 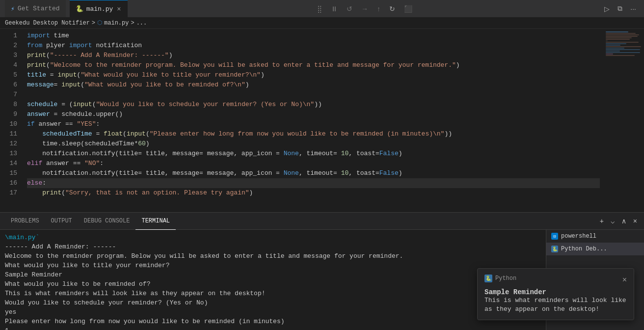 What do you see at coordinates (613, 221) in the screenshot?
I see `split-terminal-button: ⌵` at bounding box center [613, 221].